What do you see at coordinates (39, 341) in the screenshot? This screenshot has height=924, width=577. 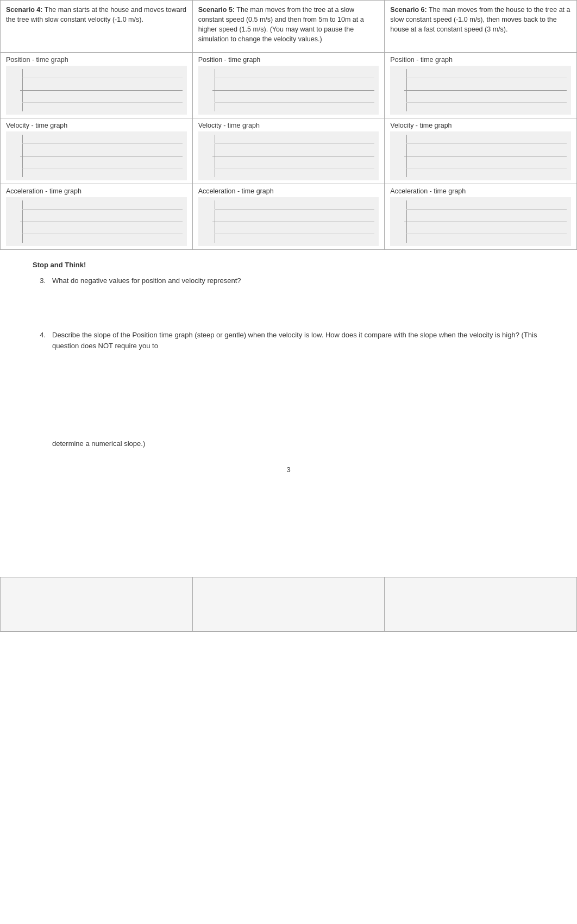 I see `question4-number: 4.` at bounding box center [39, 341].